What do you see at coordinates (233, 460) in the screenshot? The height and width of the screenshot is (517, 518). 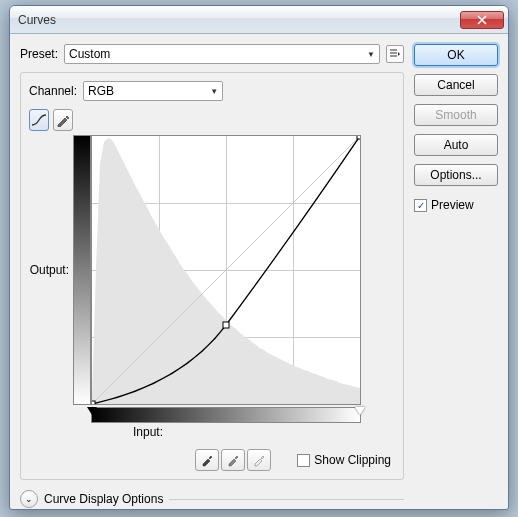 I see `gray-point-eyedropper` at bounding box center [233, 460].